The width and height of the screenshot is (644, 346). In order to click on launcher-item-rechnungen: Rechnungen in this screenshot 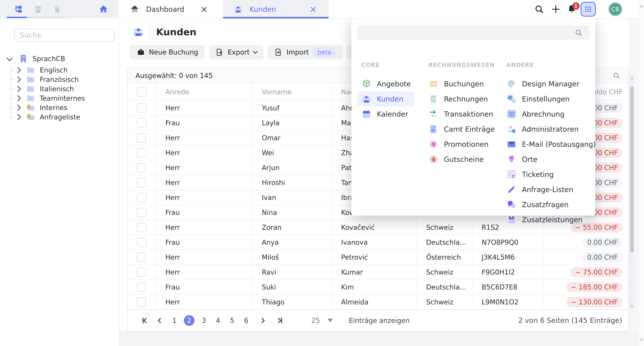, I will do `click(460, 99)`.